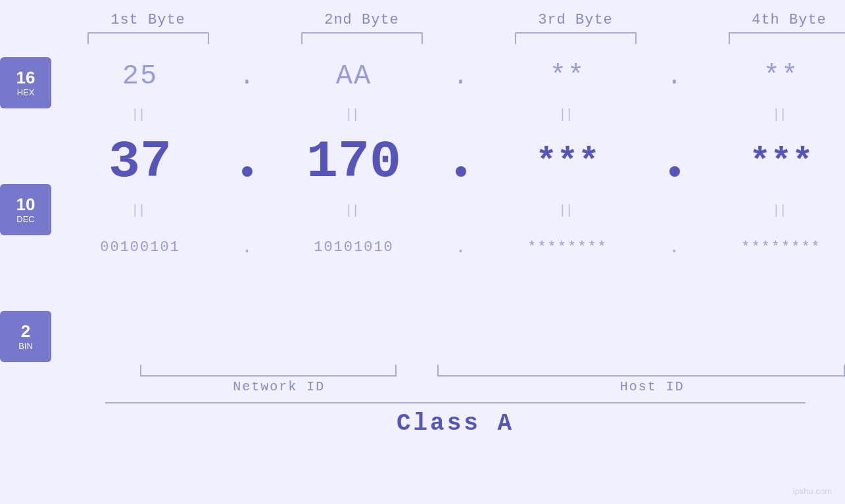 Image resolution: width=845 pixels, height=504 pixels. I want to click on byte4-col: ** || *** || ********, so click(769, 162).